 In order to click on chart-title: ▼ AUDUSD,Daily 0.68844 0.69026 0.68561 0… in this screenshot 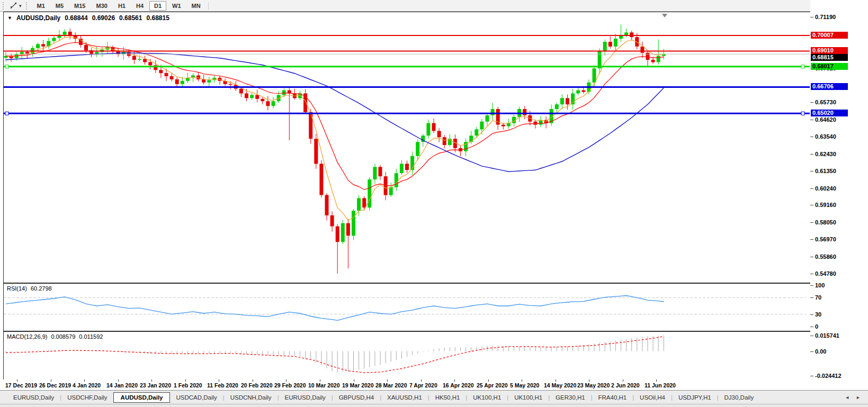, I will do `click(88, 18)`.